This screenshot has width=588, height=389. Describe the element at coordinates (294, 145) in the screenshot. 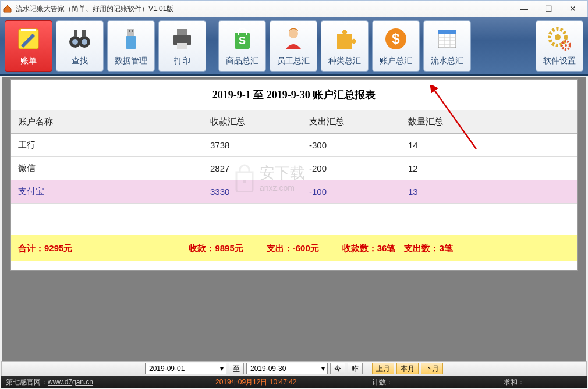

I see `table-row: 工行 3738 -300 14` at that location.